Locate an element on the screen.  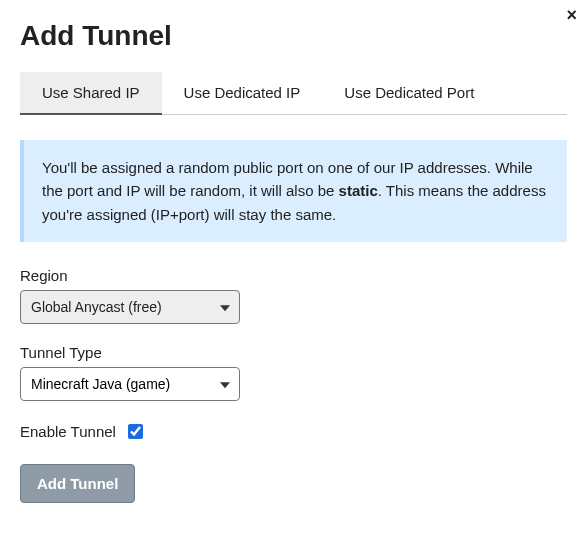
region-field: Region Global Anycast (free) is located at coordinates (294, 296).